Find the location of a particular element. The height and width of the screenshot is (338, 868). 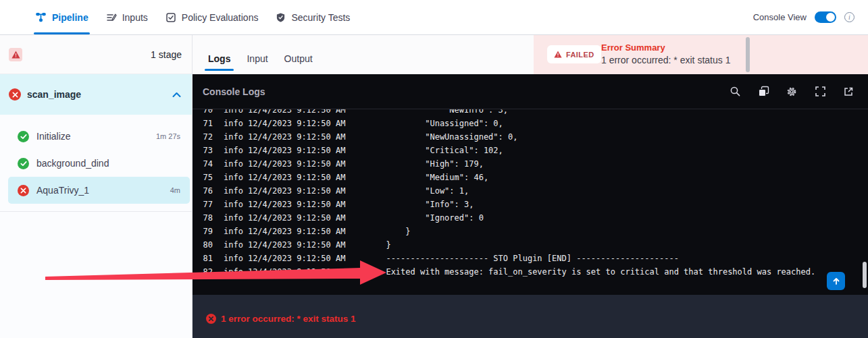

settings-icon is located at coordinates (792, 92).